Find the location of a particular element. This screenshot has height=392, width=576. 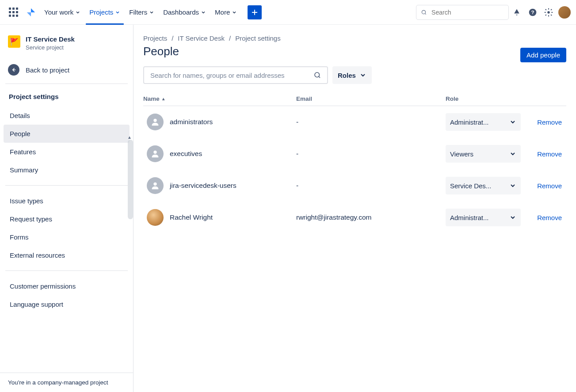

bell-icon is located at coordinates (517, 12).